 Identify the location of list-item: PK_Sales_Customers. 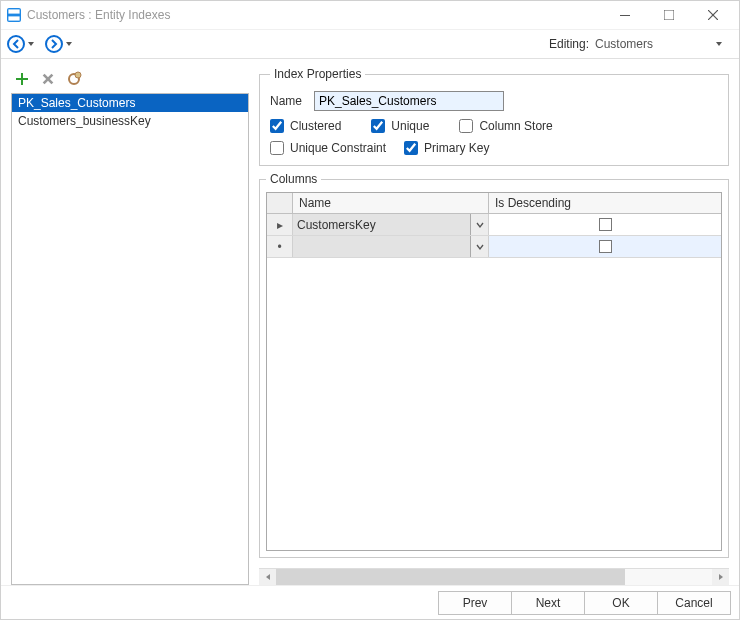
(130, 103).